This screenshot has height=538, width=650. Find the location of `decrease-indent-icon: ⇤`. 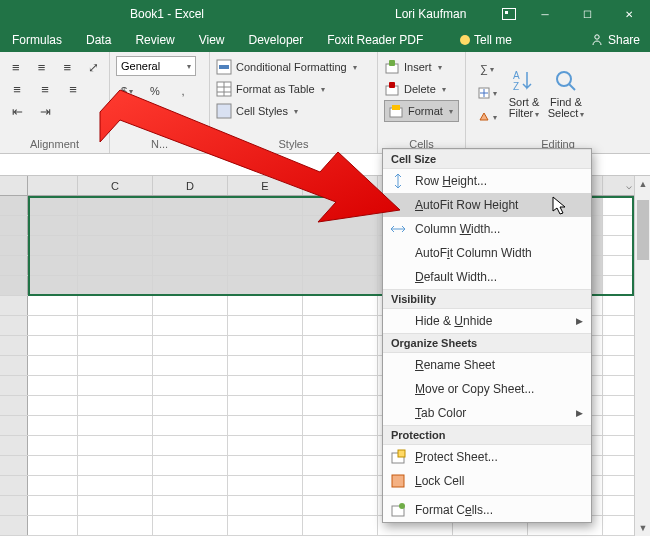

decrease-indent-icon: ⇤ is located at coordinates (17, 111).